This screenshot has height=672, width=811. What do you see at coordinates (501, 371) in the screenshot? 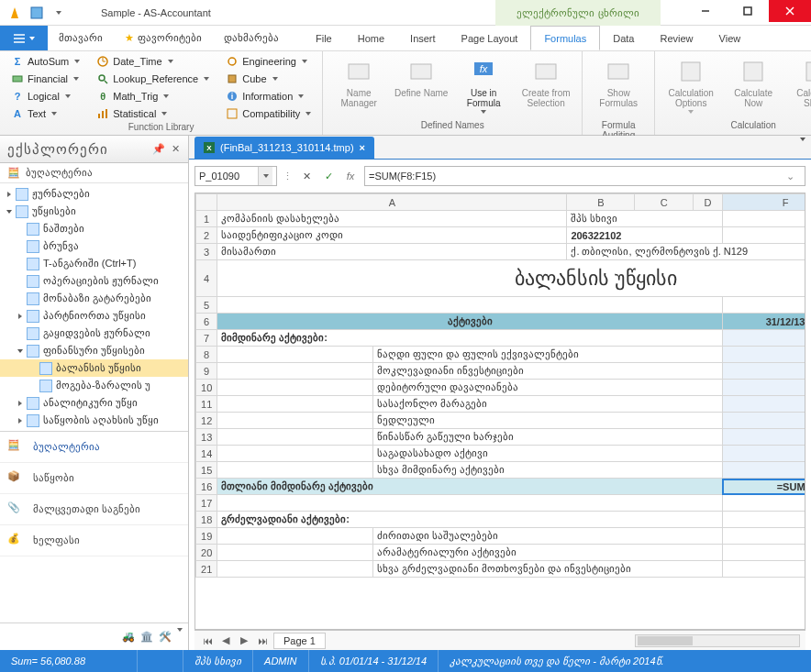
I see `table-row: 9მოკლევადიანი ინვესტიციები` at bounding box center [501, 371].